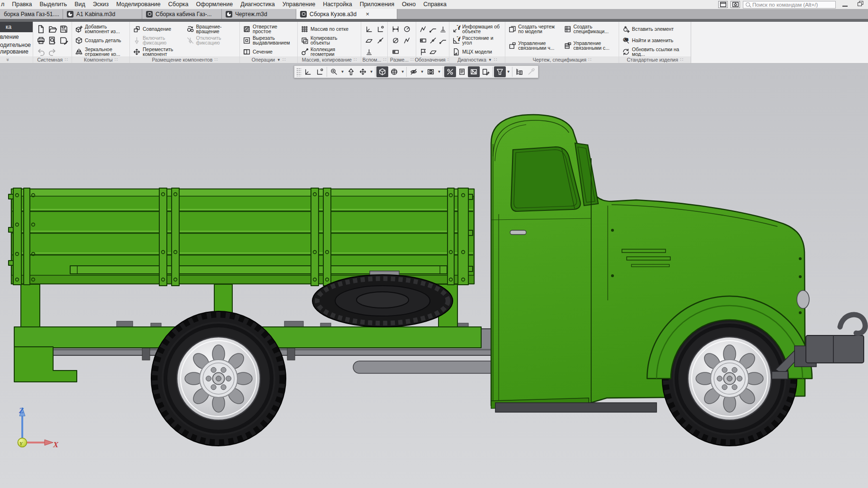 The height and width of the screenshot is (488, 868). Describe the element at coordinates (409, 5) in the screenshot. I see `menu-window: Окно` at that location.